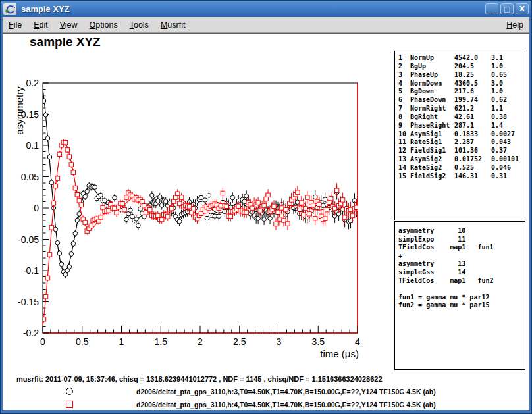  What do you see at coordinates (473, 58) in the screenshot?
I see `param-value: 4542.0` at bounding box center [473, 58].